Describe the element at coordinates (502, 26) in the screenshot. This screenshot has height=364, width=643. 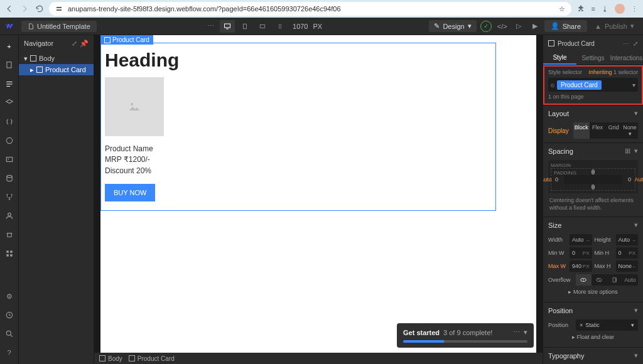
I see `code-icon: </>` at that location.